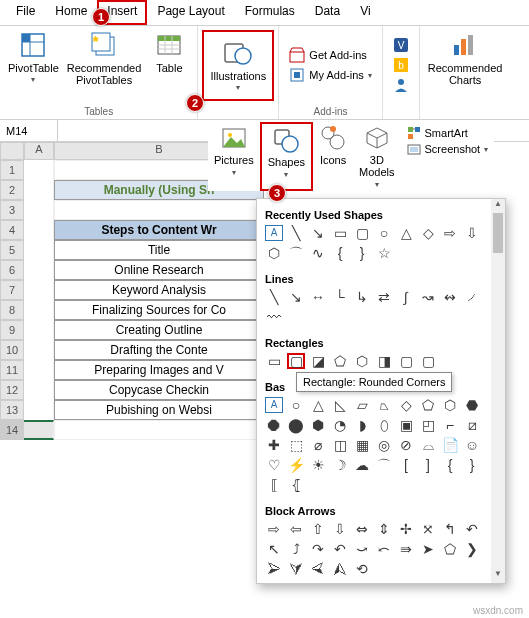 The height and width of the screenshot is (618, 529). What do you see at coordinates (362, 425) in the screenshot?
I see `shape-chord: ◗` at bounding box center [362, 425].